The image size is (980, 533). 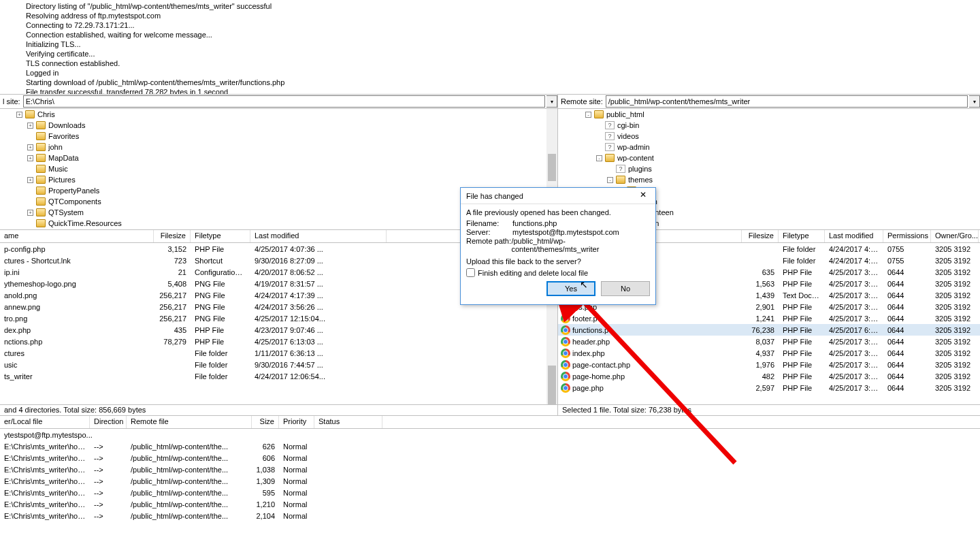 I want to click on file-row: ts_writerFile folder4/24/2017 12:06:54..…, so click(x=279, y=376).